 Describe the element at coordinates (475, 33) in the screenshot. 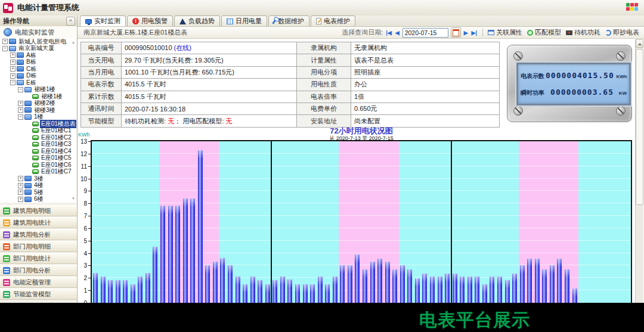

I see `date-last-button: ▶|` at that location.